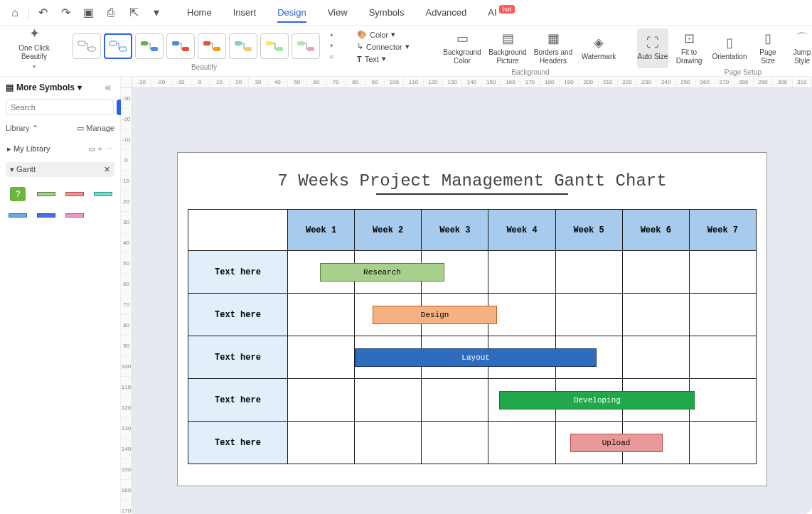 The width and height of the screenshot is (812, 514). What do you see at coordinates (109, 149) in the screenshot?
I see `more-icon: ⋯` at bounding box center [109, 149].